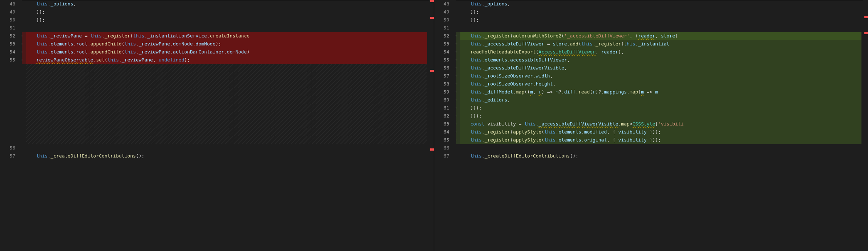 The image size is (868, 251). I want to click on code-token: const, so click(477, 124).